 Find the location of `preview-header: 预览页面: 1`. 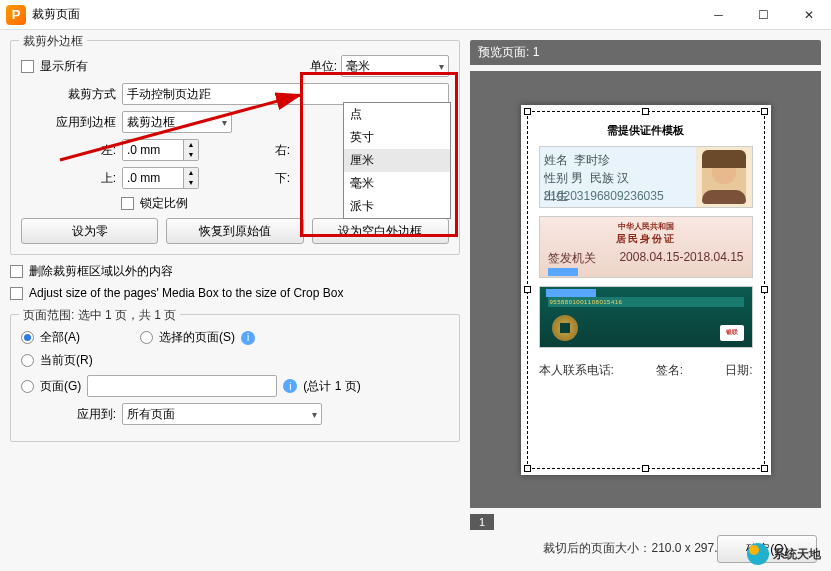

preview-header: 预览页面: 1 is located at coordinates (646, 52).